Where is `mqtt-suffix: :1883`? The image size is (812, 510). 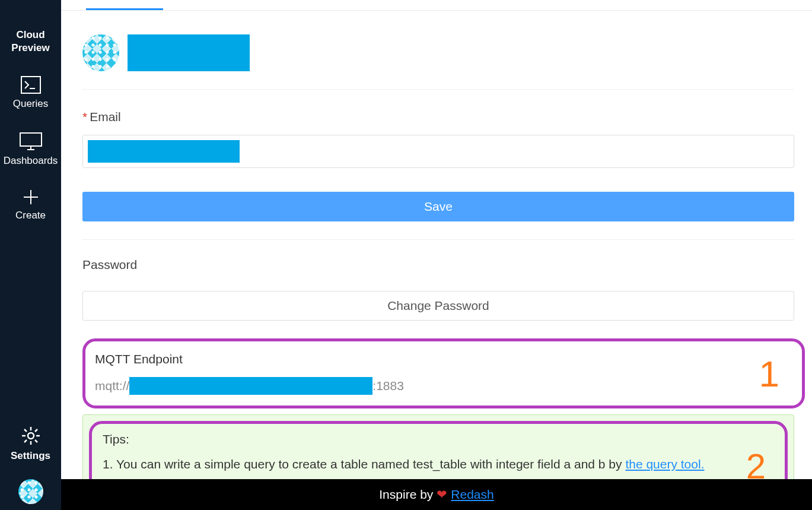 mqtt-suffix: :1883 is located at coordinates (388, 386).